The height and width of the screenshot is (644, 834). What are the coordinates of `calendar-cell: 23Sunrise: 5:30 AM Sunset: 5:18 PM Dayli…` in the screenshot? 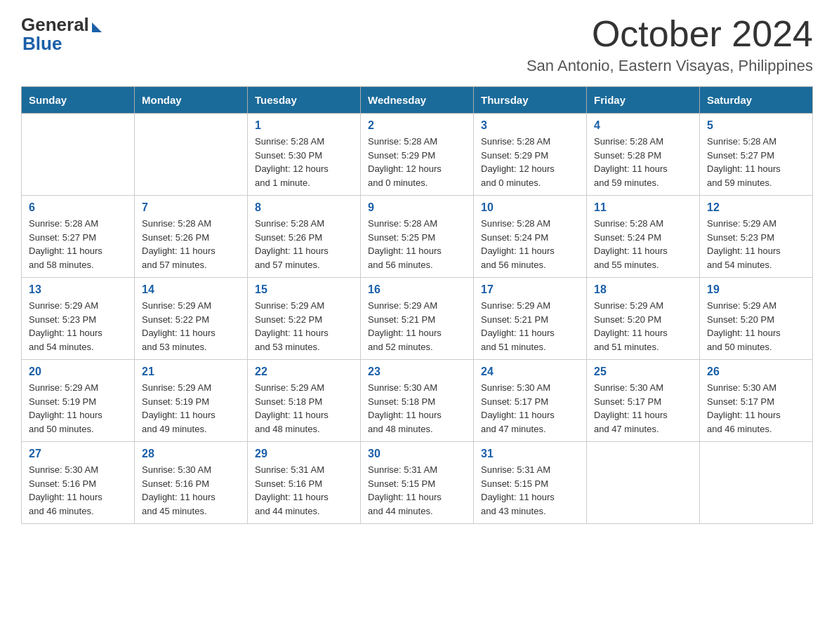 It's located at (417, 401).